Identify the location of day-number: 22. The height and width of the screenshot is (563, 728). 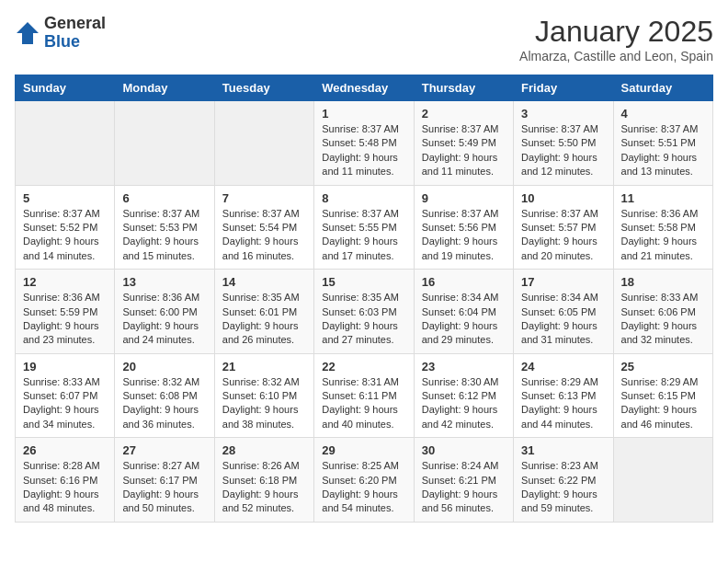
(364, 366).